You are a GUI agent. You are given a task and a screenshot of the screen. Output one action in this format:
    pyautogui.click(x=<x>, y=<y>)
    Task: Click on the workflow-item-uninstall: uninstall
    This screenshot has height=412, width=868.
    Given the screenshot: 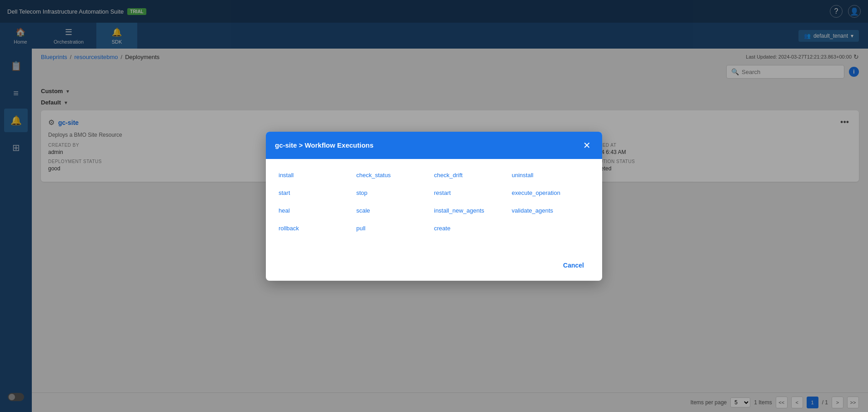 What is the action you would take?
    pyautogui.click(x=551, y=175)
    